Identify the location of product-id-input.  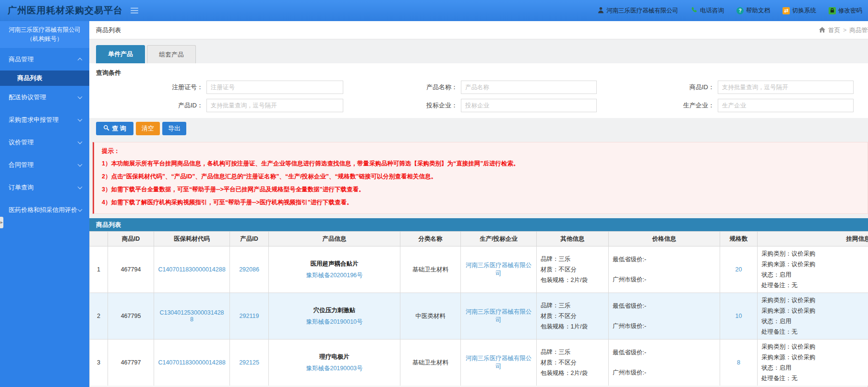
(275, 106).